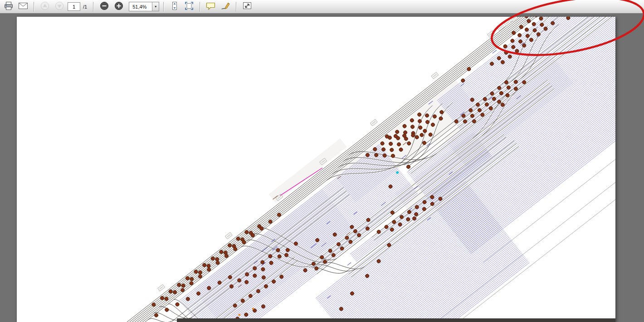 This screenshot has width=644, height=322. What do you see at coordinates (141, 6) in the screenshot?
I see `zoom-level-value: 51,4%` at bounding box center [141, 6].